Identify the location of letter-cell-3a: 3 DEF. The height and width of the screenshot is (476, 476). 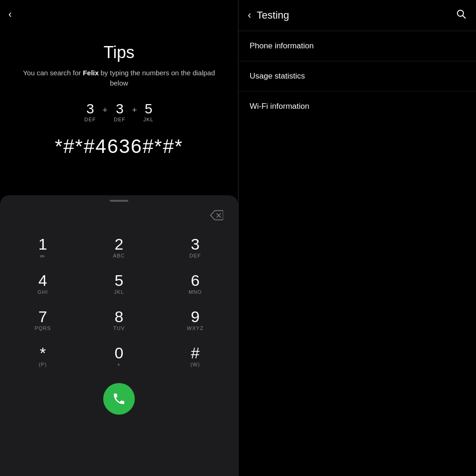
(90, 112).